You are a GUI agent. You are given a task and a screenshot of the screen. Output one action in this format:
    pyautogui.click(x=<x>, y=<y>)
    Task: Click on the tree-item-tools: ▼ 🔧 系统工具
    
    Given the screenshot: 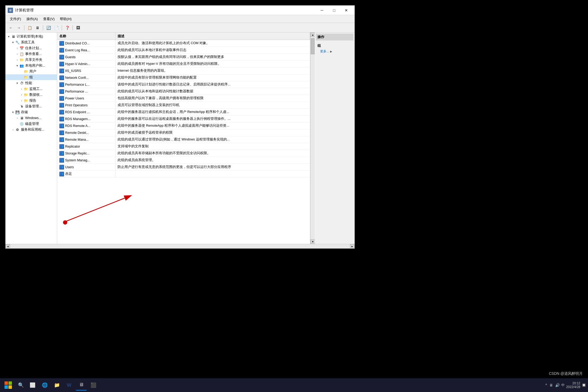 What is the action you would take?
    pyautogui.click(x=31, y=42)
    